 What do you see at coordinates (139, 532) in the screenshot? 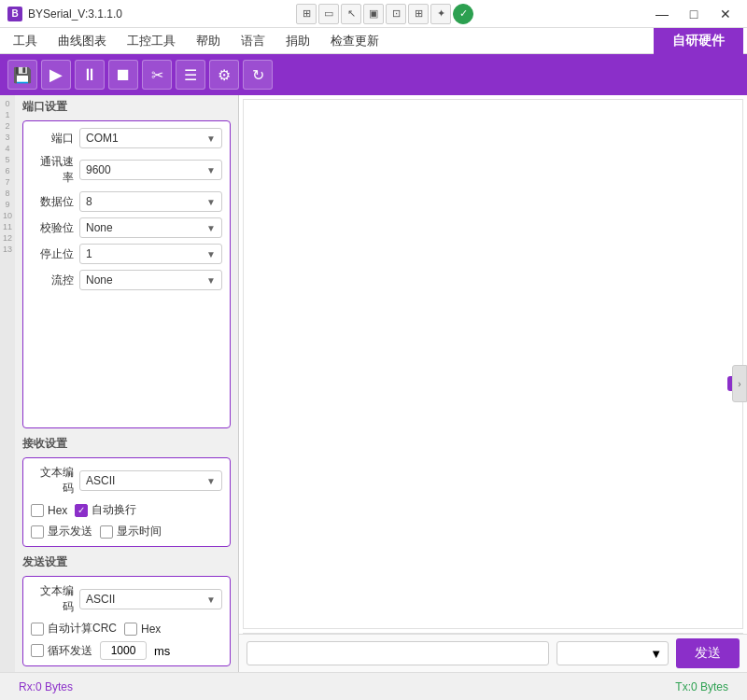
I see `show-time-label: 显示时间` at bounding box center [139, 532].